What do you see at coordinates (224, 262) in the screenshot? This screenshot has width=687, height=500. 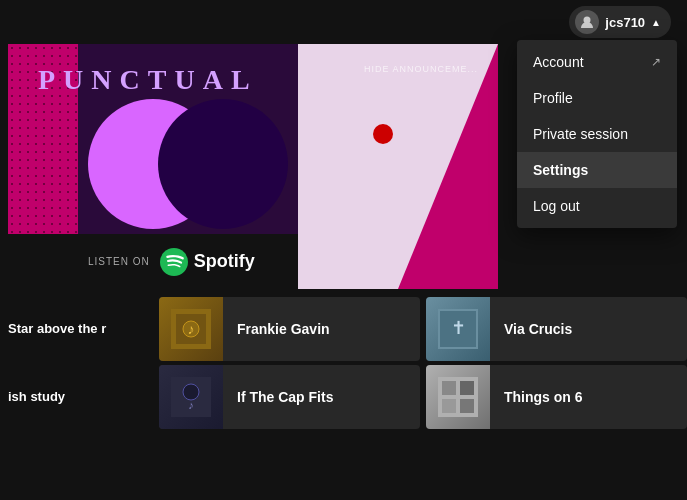 I see `spotify-text: Spotify` at bounding box center [224, 262].